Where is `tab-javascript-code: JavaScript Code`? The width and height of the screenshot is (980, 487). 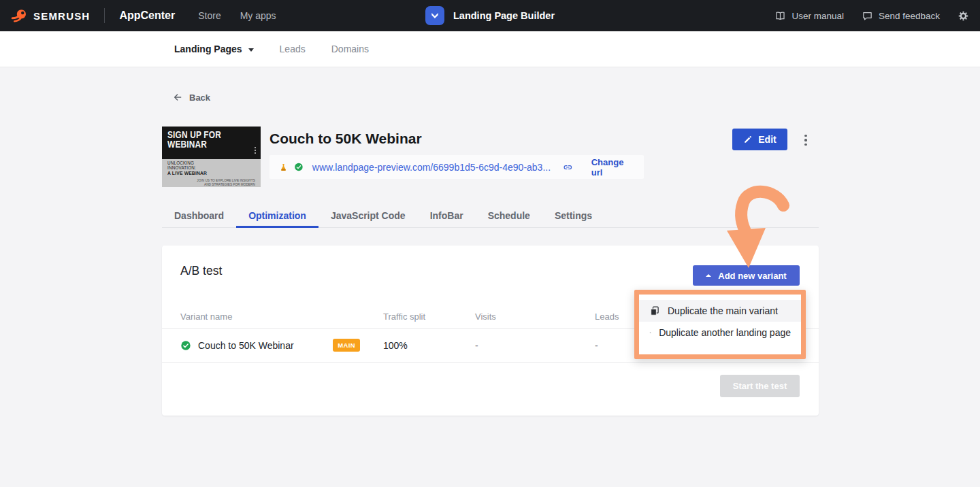 tab-javascript-code: JavaScript Code is located at coordinates (368, 215).